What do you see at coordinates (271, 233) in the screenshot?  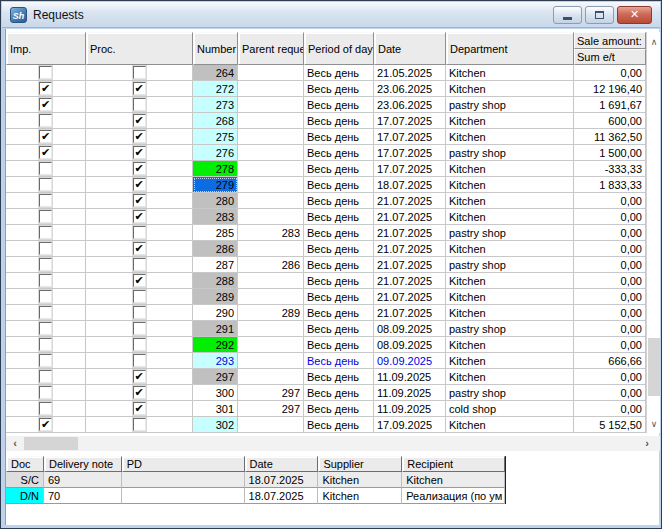 I see `parent-cell: 283` at bounding box center [271, 233].